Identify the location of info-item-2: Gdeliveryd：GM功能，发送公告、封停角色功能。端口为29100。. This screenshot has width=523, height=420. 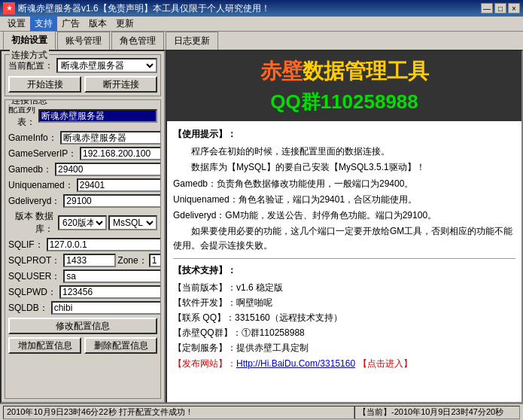
(345, 215).